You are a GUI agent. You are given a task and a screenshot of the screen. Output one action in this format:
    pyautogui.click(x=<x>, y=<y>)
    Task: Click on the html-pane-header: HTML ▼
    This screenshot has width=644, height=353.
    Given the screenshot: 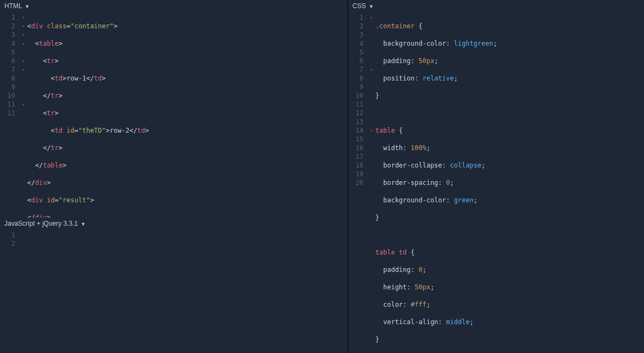 What is the action you would take?
    pyautogui.click(x=174, y=5)
    